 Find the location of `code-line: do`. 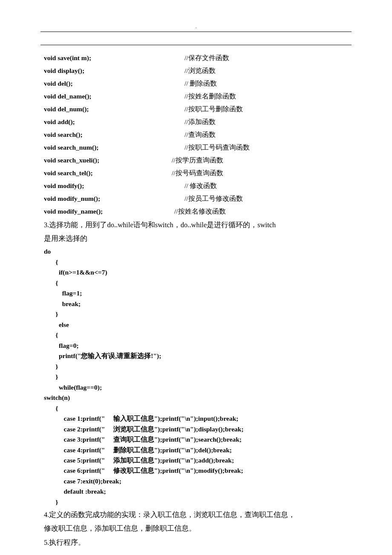

code-line: do is located at coordinates (196, 251).